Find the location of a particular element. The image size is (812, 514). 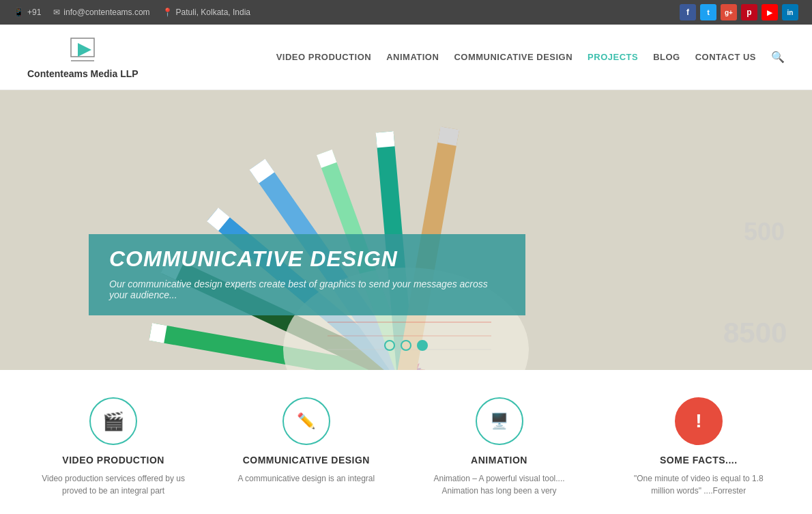

logo: Contenteams Media LLP is located at coordinates (83, 57).